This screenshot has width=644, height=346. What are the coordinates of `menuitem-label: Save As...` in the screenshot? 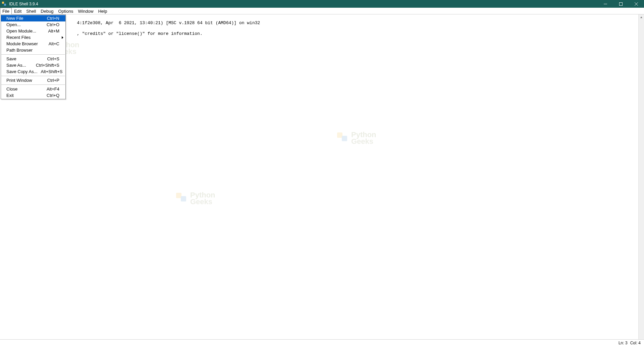 It's located at (19, 65).